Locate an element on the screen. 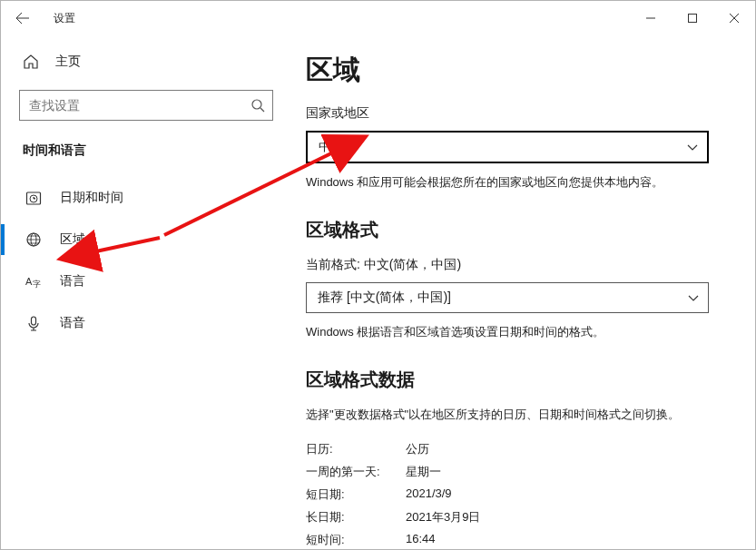 The width and height of the screenshot is (756, 550). close-button is located at coordinates (734, 18).